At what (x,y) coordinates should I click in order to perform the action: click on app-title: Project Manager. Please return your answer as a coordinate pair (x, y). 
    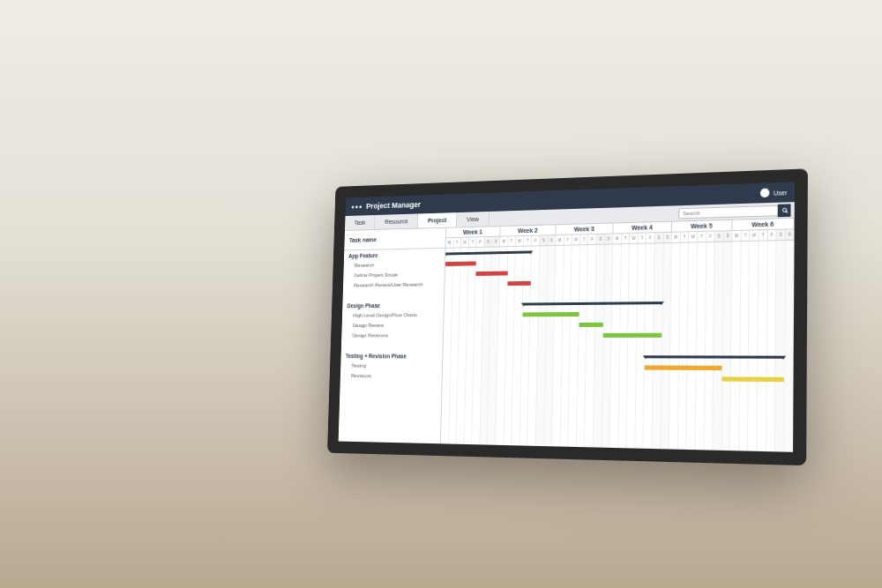
    Looking at the image, I should click on (393, 205).